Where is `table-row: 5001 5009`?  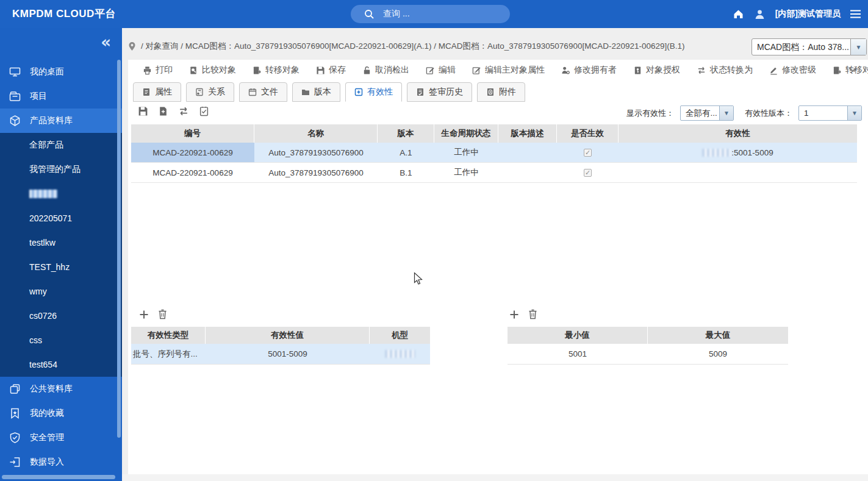 table-row: 5001 5009 is located at coordinates (648, 354).